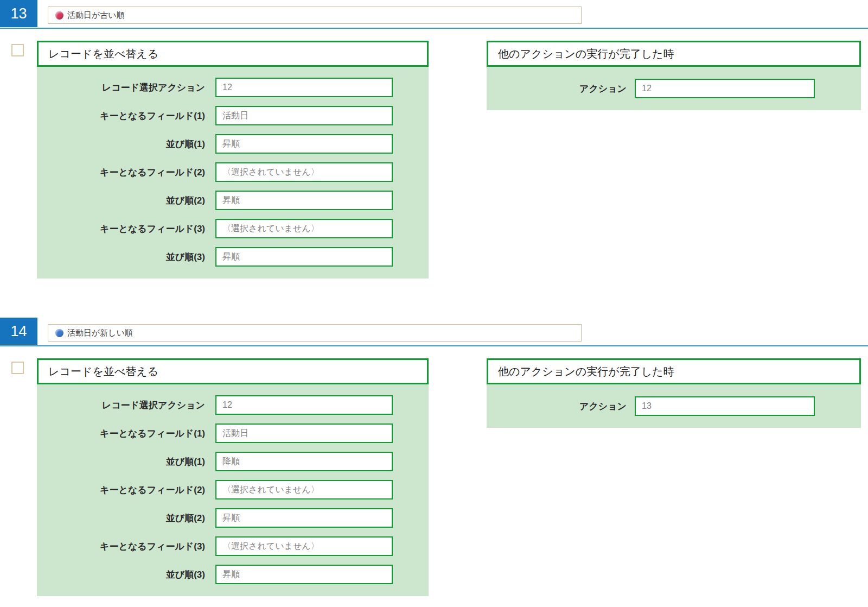 The image size is (868, 607). I want to click on field-value-select: 13, so click(725, 406).